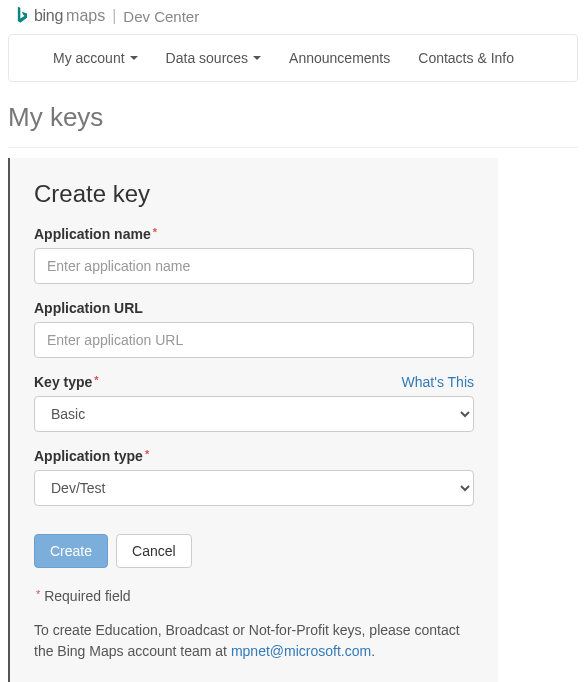 The image size is (586, 682). I want to click on nav-my-account-label: My account, so click(89, 58).